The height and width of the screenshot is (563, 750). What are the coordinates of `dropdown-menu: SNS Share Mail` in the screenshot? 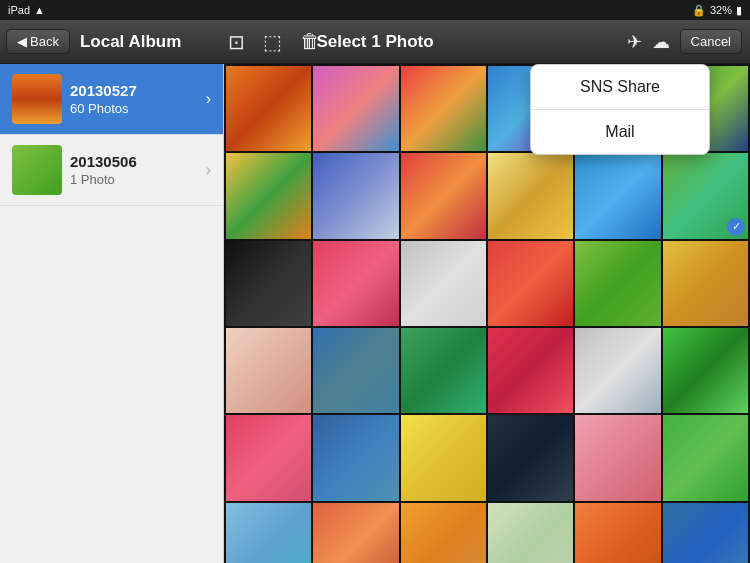 It's located at (620, 110).